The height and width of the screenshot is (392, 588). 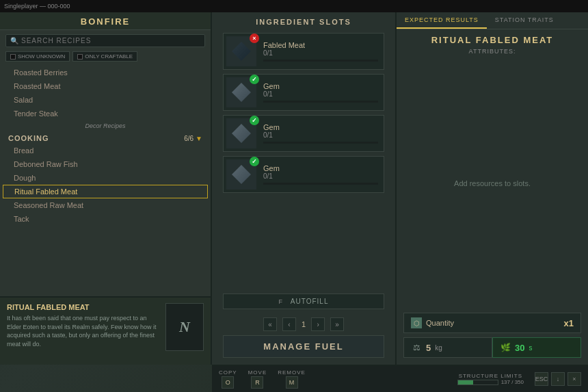 What do you see at coordinates (321, 45) in the screenshot?
I see `slot-1-name: Fabled Meat` at bounding box center [321, 45].